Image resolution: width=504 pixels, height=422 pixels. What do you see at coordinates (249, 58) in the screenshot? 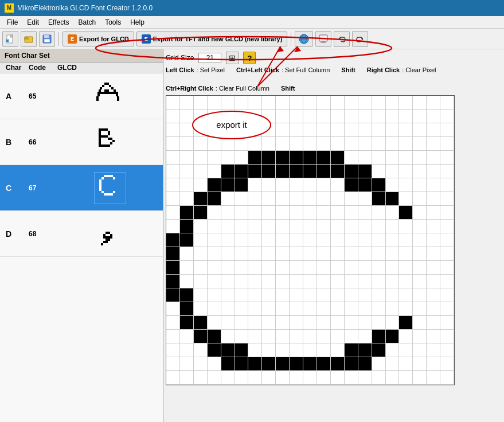
I see `help-button: ?` at bounding box center [249, 58].